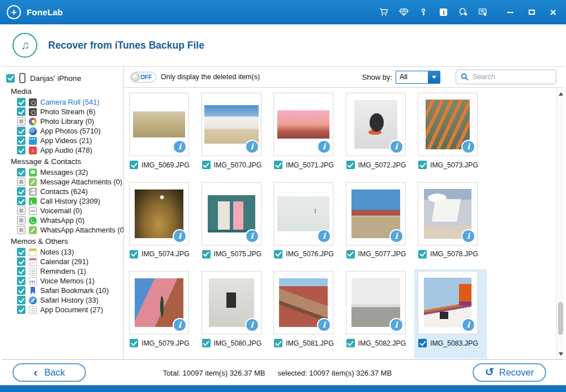 The image size is (566, 392). I want to click on show-by-dropdown: All, so click(418, 77).